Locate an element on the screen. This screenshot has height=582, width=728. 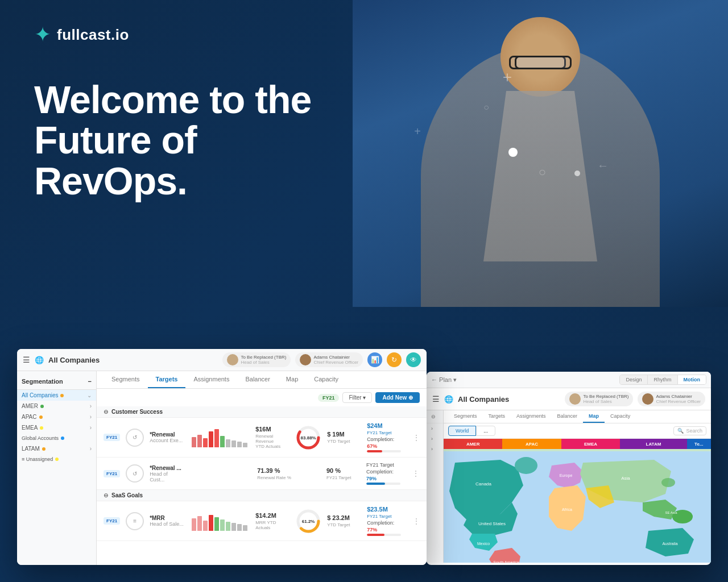
tab-capacity: Capacity is located at coordinates (326, 380).